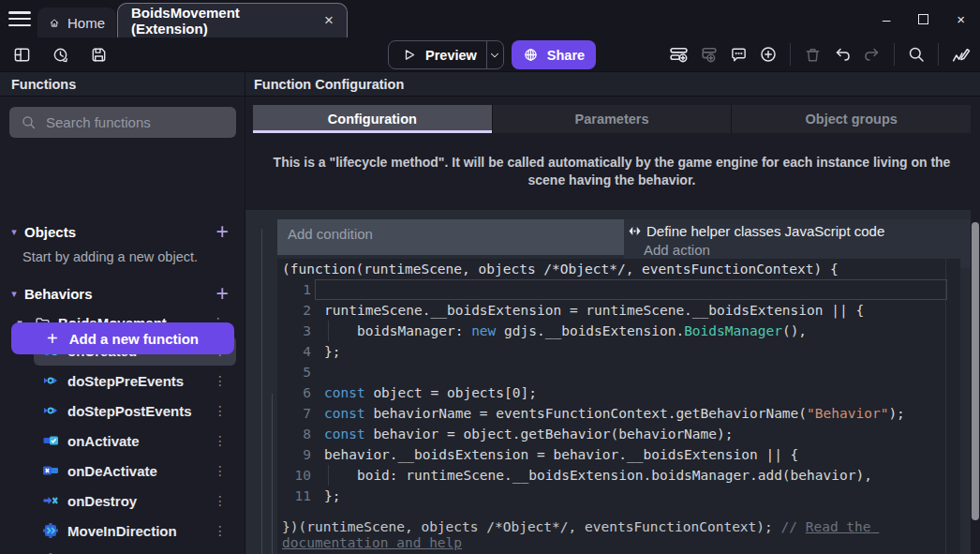 The image size is (980, 554). I want to click on titlebar: Home BoidsMovement (Extension) × – ×, so click(490, 19).